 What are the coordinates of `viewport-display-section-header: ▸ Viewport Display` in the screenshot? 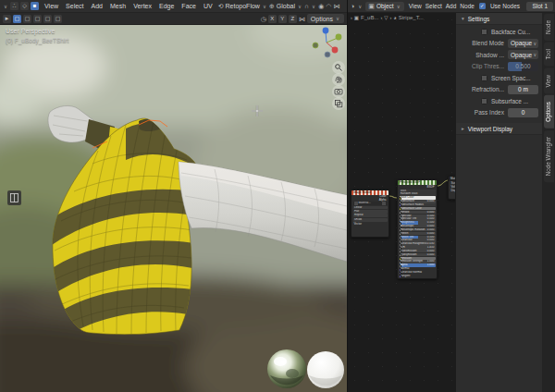 It's located at (500, 129).